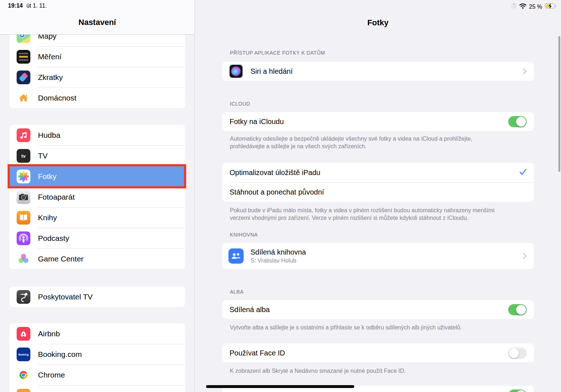 The height and width of the screenshot is (392, 561). What do you see at coordinates (23, 259) in the screenshot?
I see `game-center-icon` at bounding box center [23, 259].